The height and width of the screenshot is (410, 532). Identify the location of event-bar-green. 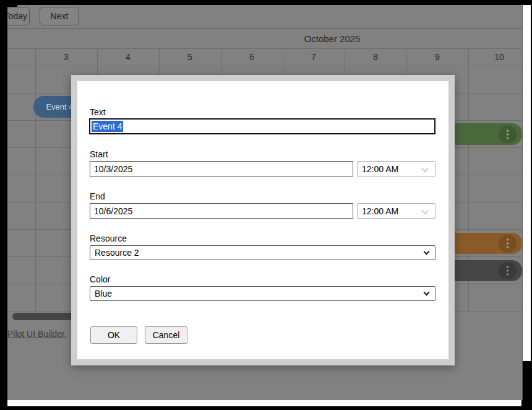
(489, 134).